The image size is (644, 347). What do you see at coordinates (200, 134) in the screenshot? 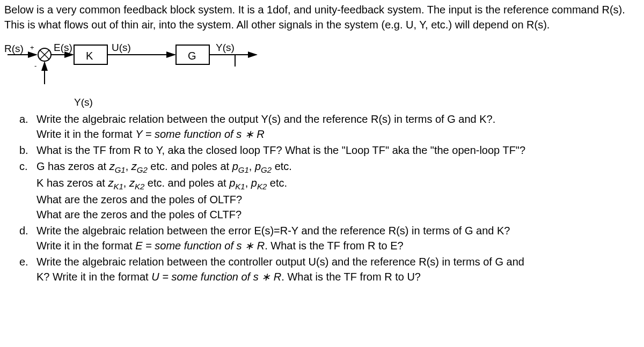
I see `math-expression: Y = some function of s ∗ R` at bounding box center [200, 134].